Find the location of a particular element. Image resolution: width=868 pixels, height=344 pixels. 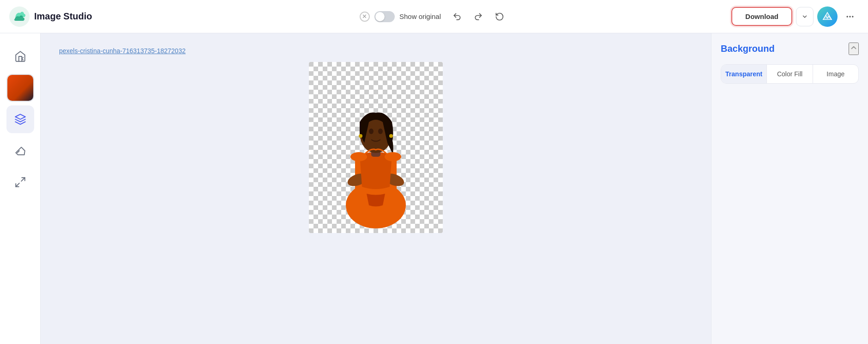

file-name-label: pexels-cristina-cunha-716313735-18272032 is located at coordinates (122, 51).